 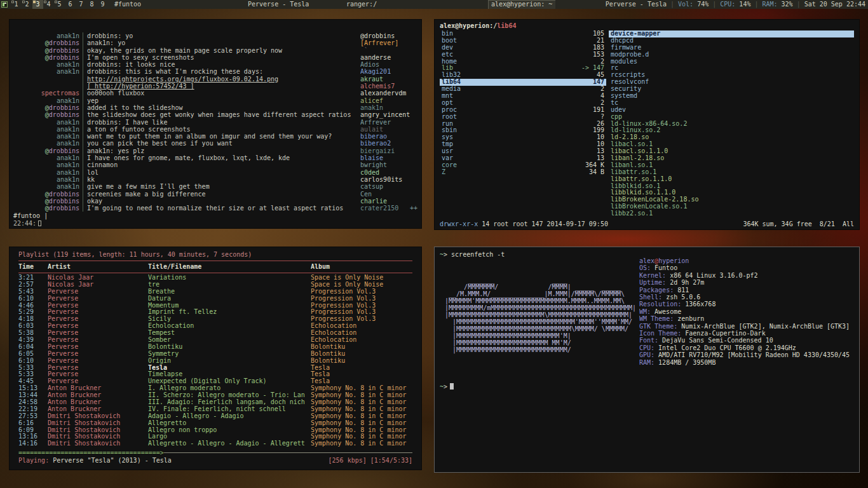 What do you see at coordinates (731, 145) in the screenshot?
I see `ranger-preview-entry: libacl.so.1` at bounding box center [731, 145].